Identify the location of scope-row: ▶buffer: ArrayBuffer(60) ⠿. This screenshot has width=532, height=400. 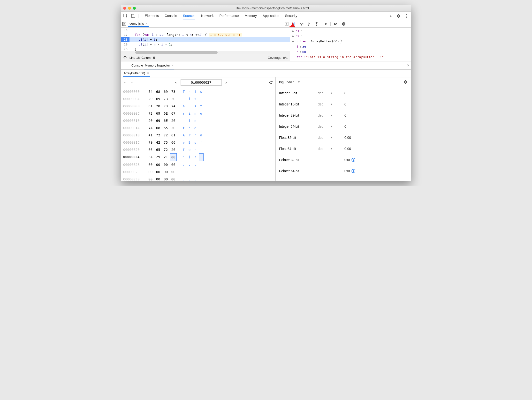
(351, 42).